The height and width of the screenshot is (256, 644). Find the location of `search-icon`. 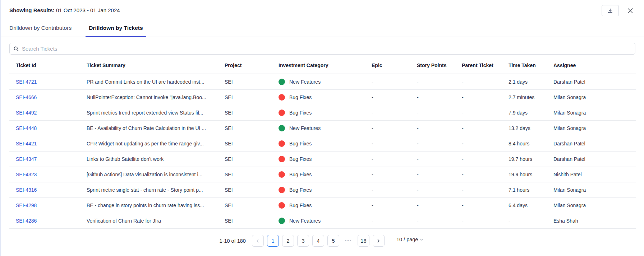

search-icon is located at coordinates (16, 49).